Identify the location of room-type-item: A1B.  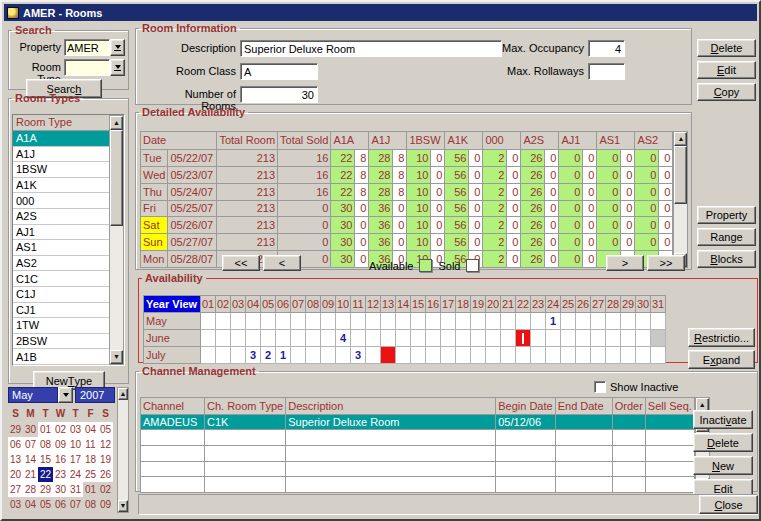
(61, 357).